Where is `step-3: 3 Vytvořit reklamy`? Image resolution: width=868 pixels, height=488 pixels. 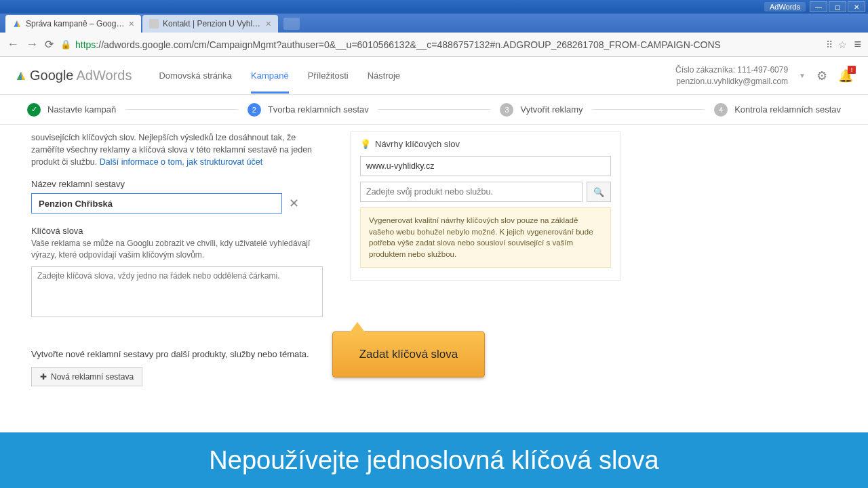 step-3: 3 Vytvořit reklamy is located at coordinates (541, 110).